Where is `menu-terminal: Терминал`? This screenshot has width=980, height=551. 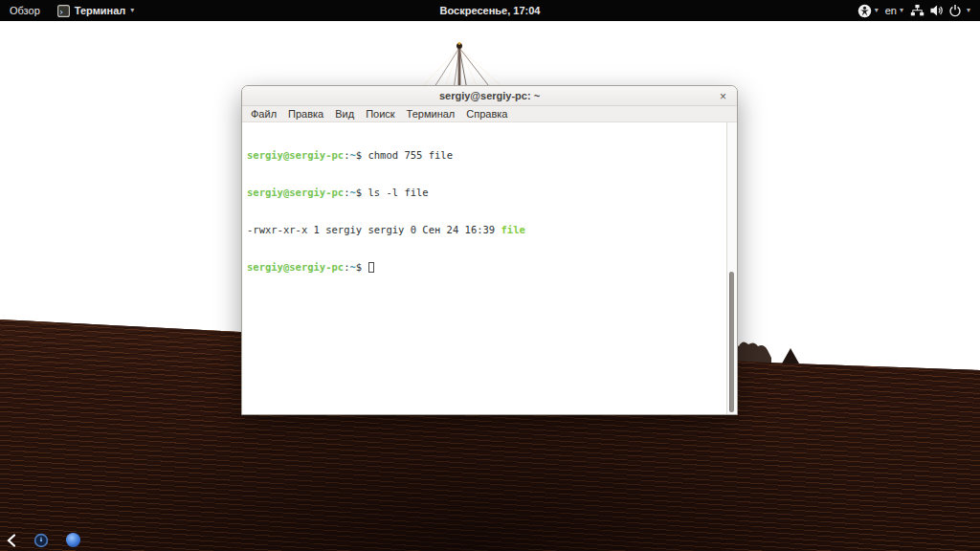 menu-terminal: Терминал is located at coordinates (431, 114).